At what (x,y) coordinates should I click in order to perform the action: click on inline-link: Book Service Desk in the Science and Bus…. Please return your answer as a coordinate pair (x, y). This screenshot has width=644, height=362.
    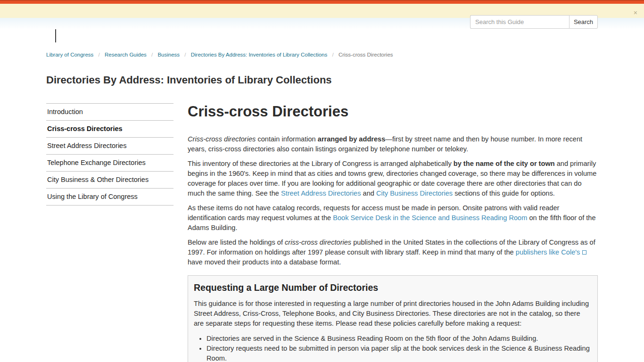
    Looking at the image, I should click on (430, 218).